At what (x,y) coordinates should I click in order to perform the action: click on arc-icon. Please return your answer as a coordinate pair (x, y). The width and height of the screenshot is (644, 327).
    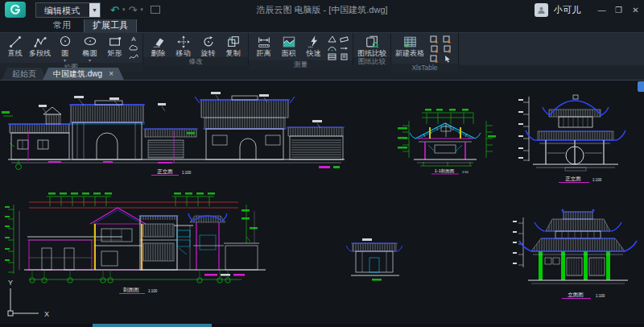
    Looking at the image, I should click on (332, 48).